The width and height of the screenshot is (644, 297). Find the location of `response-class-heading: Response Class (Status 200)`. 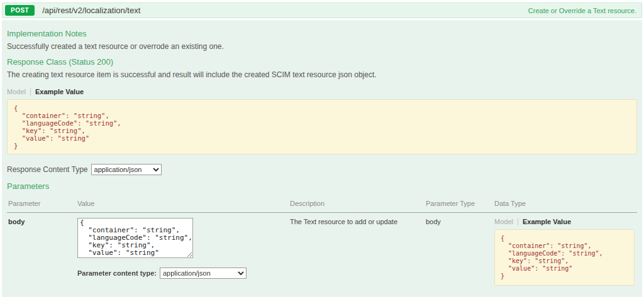

response-class-heading: Response Class (Status 200) is located at coordinates (322, 62).